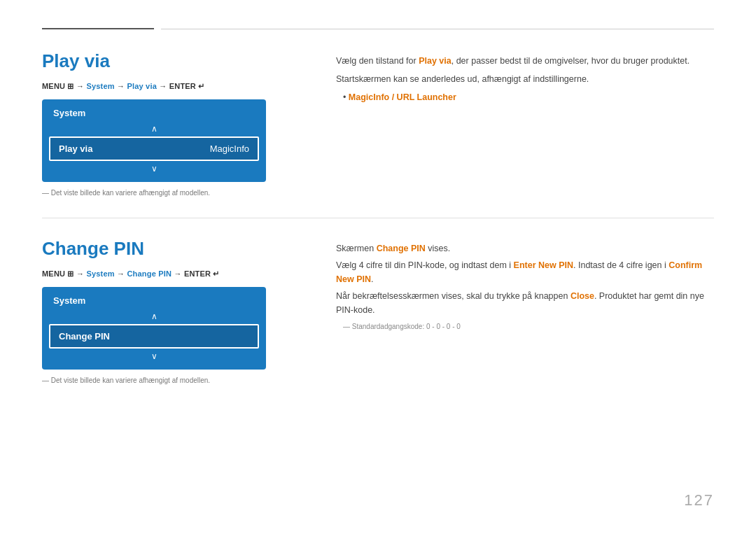 The width and height of the screenshot is (756, 534). What do you see at coordinates (154, 116) in the screenshot?
I see `mockup-system-label: System` at bounding box center [154, 116].